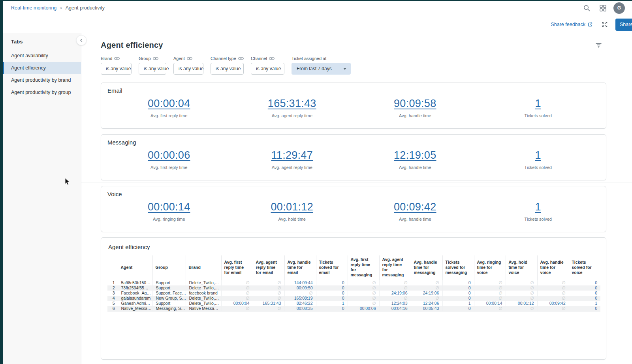  Describe the element at coordinates (354, 209) in the screenshot. I see `channel-card-voice: Voice00:00:14Avg. ringing time00:01:12Av…` at that location.